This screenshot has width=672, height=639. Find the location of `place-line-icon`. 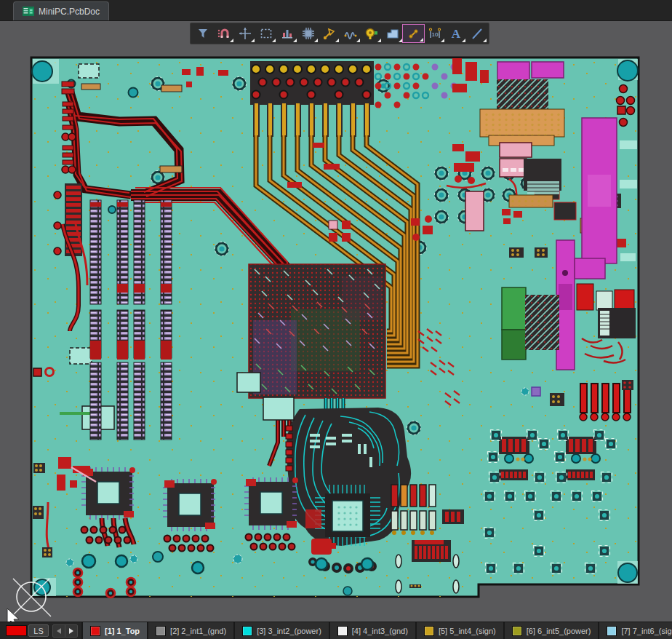

place-line-icon is located at coordinates (477, 33).